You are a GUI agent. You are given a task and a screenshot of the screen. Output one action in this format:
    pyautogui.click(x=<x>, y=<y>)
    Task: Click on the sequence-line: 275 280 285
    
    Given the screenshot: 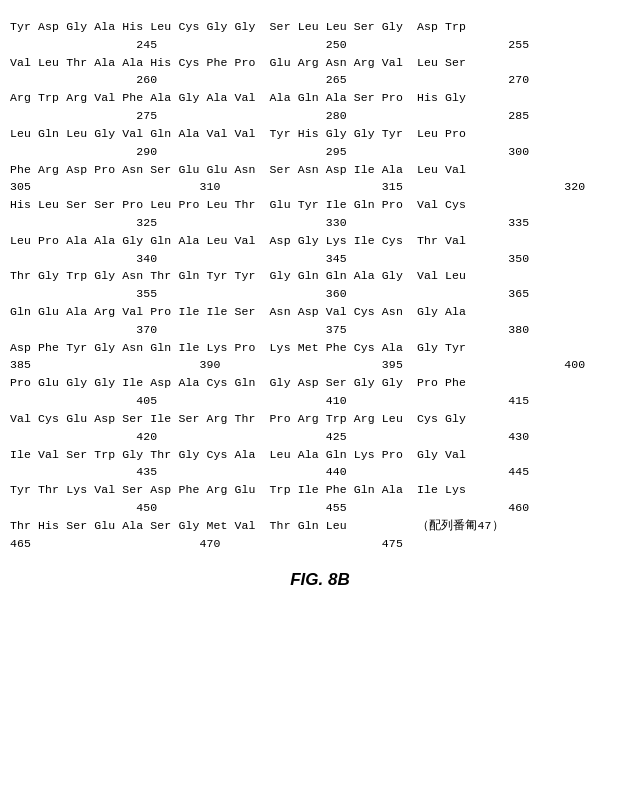 What is the action you would take?
    pyautogui.click(x=320, y=116)
    